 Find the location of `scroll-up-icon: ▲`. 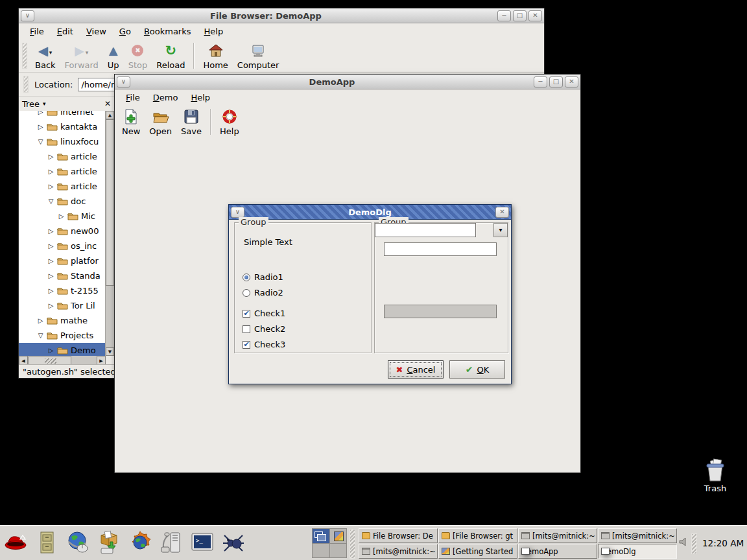

scroll-up-icon: ▲ is located at coordinates (110, 115).